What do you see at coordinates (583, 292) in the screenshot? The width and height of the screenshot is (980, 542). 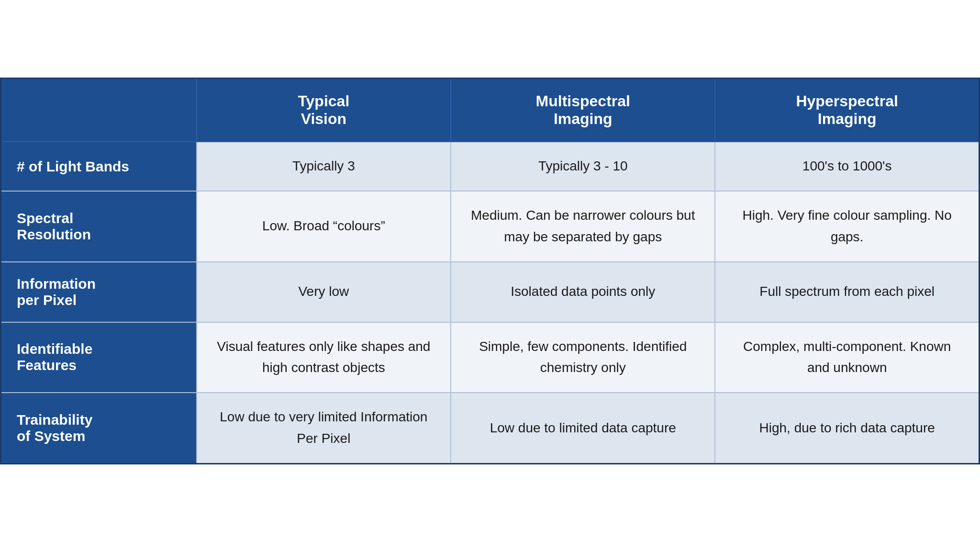 I see `cell-multi-2: Isolated data points only` at bounding box center [583, 292].